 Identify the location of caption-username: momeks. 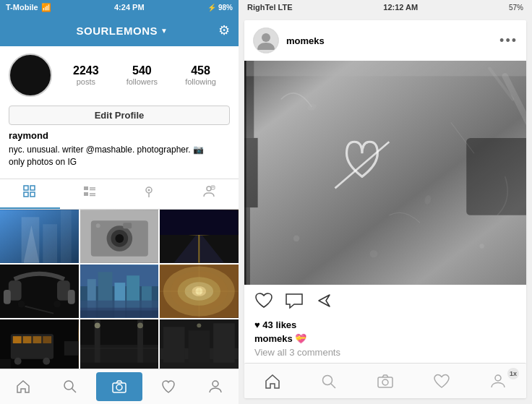
(273, 338).